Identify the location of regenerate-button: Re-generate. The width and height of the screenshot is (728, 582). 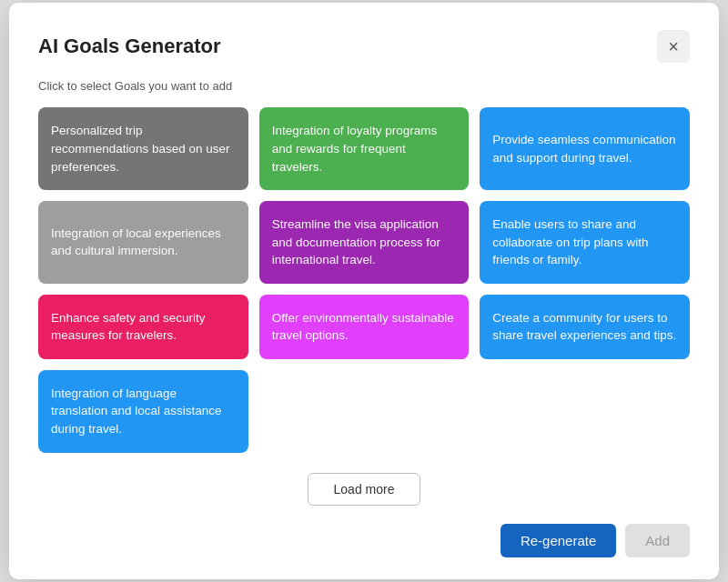
(559, 540).